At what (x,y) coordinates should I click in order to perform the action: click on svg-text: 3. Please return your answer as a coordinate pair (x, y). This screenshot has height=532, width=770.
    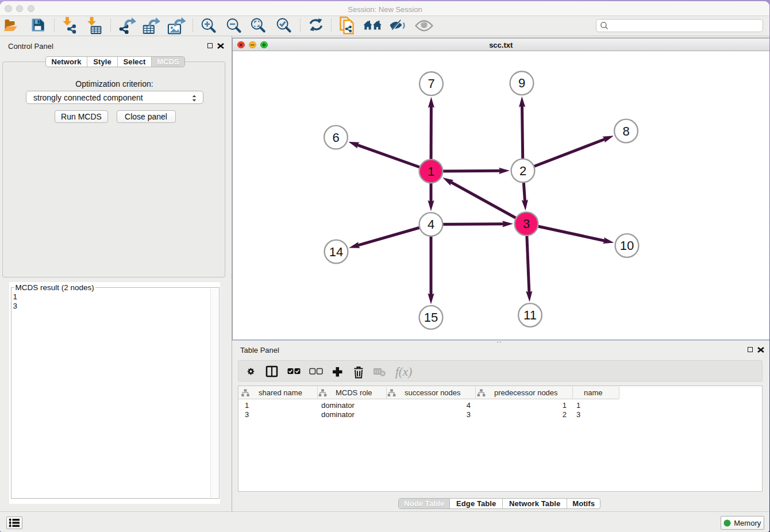
    Looking at the image, I should click on (526, 224).